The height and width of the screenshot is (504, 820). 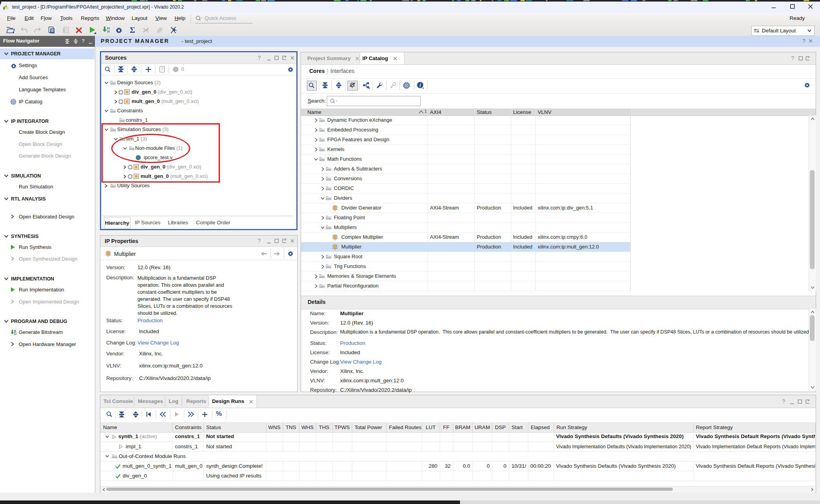 What do you see at coordinates (109, 31) in the screenshot?
I see `svg-text: 10` at bounding box center [109, 31].